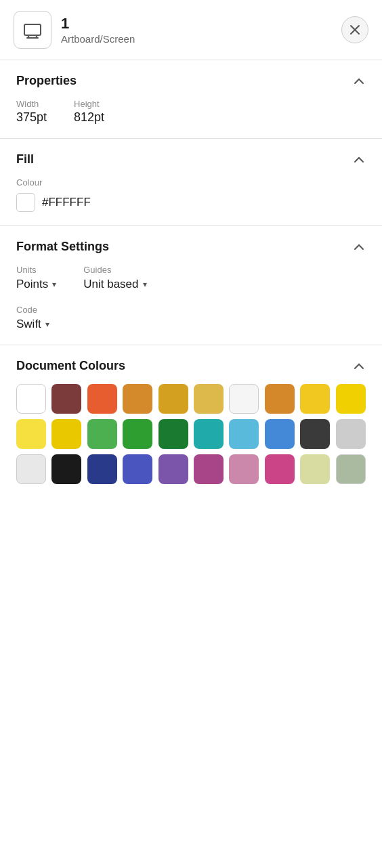 Image resolution: width=382 pixels, height=868 pixels. I want to click on colour-hex-value: #FFFFFF, so click(66, 202).